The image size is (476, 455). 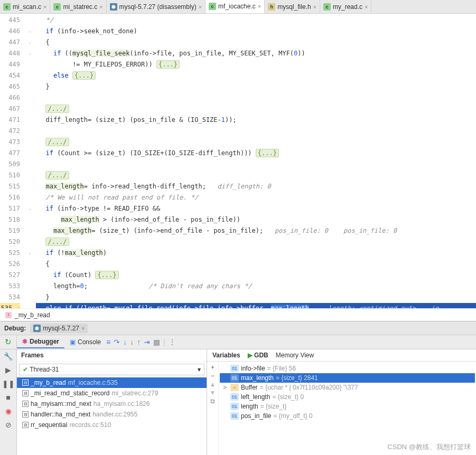 I want to click on frame-item: ⊟_mi_read_rnd_static_record mi_statrec.c…, so click(x=112, y=393).